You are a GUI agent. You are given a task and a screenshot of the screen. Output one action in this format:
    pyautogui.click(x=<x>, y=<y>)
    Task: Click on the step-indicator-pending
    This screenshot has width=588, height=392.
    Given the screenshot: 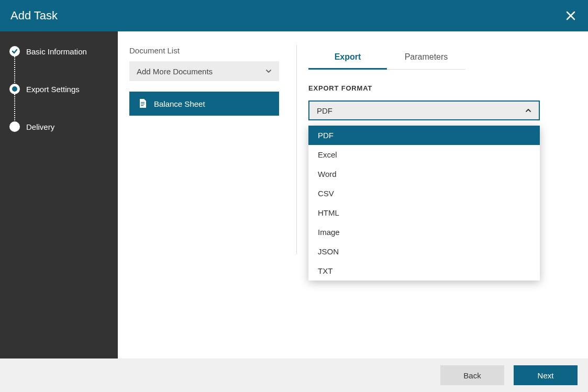 What is the action you would take?
    pyautogui.click(x=15, y=127)
    